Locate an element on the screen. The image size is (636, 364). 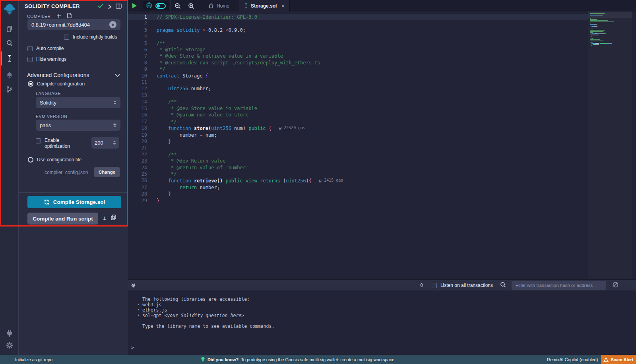
code-line: 28 } is located at coordinates (358, 194).